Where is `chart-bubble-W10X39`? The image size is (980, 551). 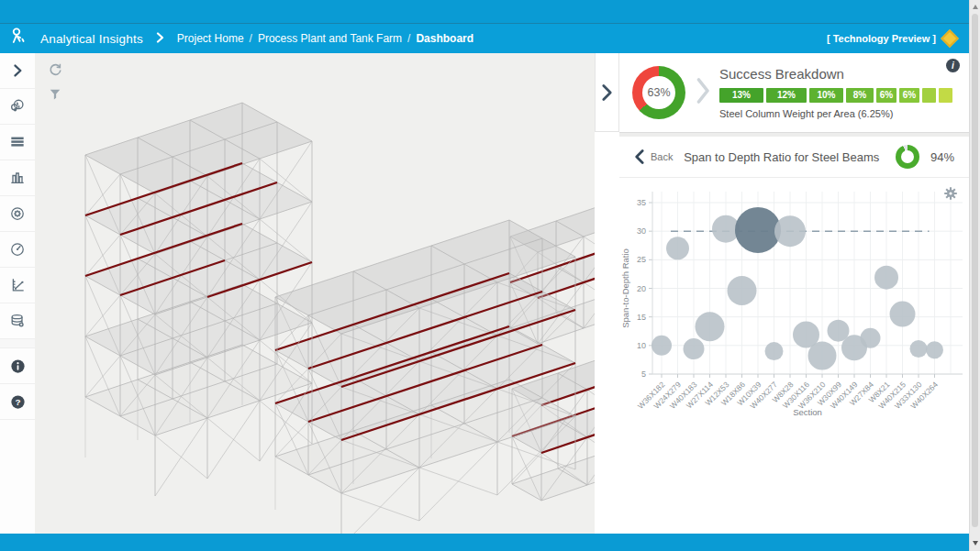 chart-bubble-W10X39 is located at coordinates (758, 230).